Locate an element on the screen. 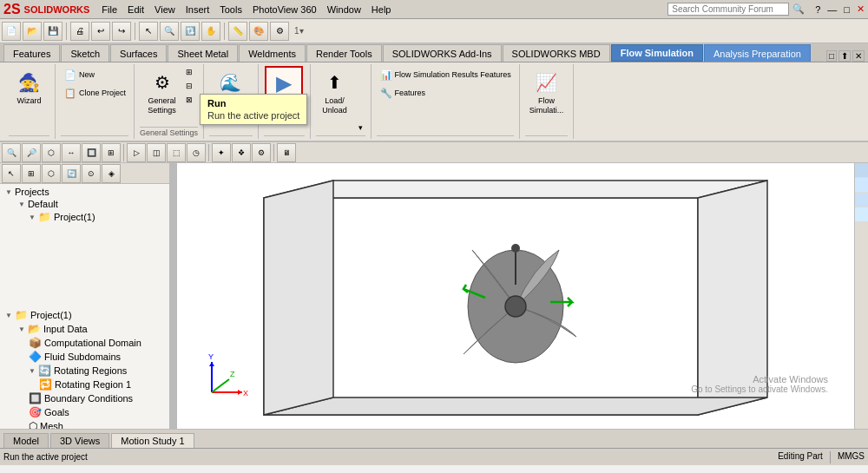 The width and height of the screenshot is (868, 473). rotate-btn: 🔃 is located at coordinates (190, 31).